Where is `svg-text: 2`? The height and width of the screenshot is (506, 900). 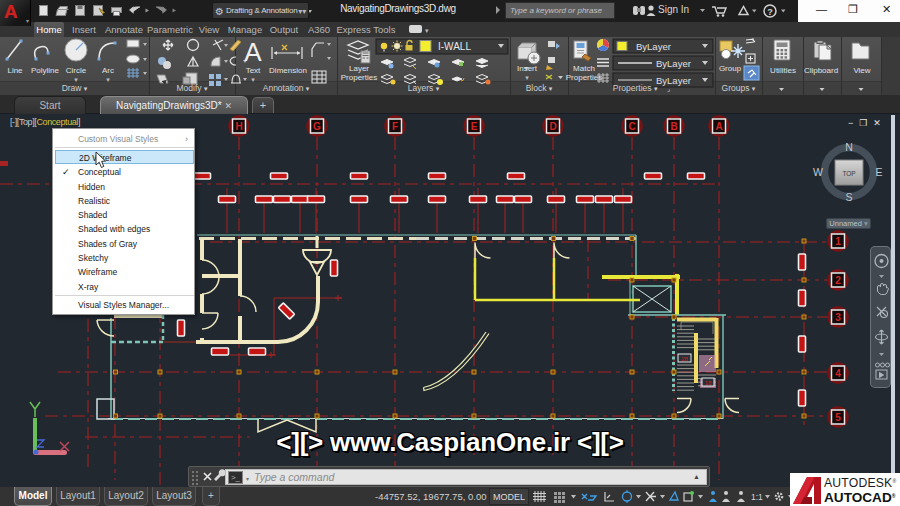
svg-text: 2 is located at coordinates (838, 280).